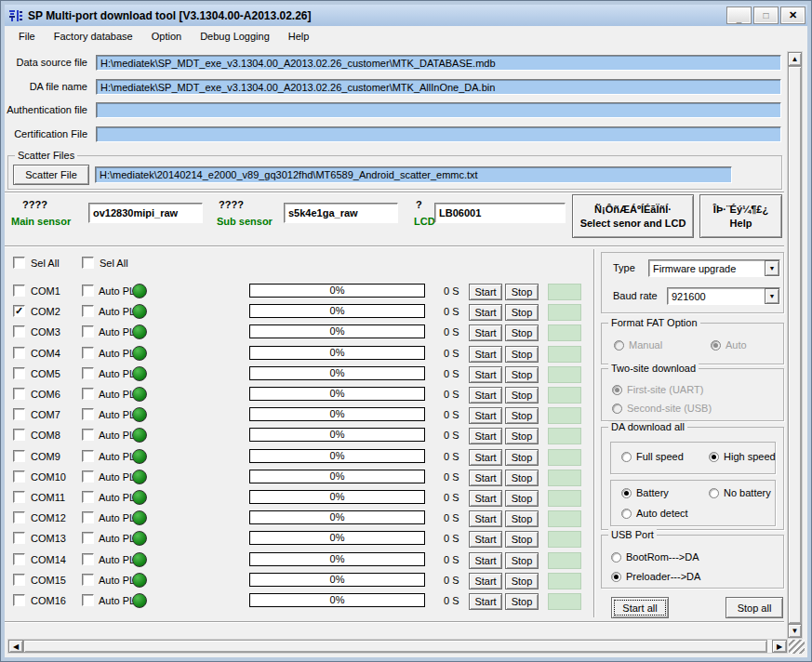  What do you see at coordinates (145, 213) in the screenshot?
I see `main-sensor-field: ov12830mipi_raw` at bounding box center [145, 213].